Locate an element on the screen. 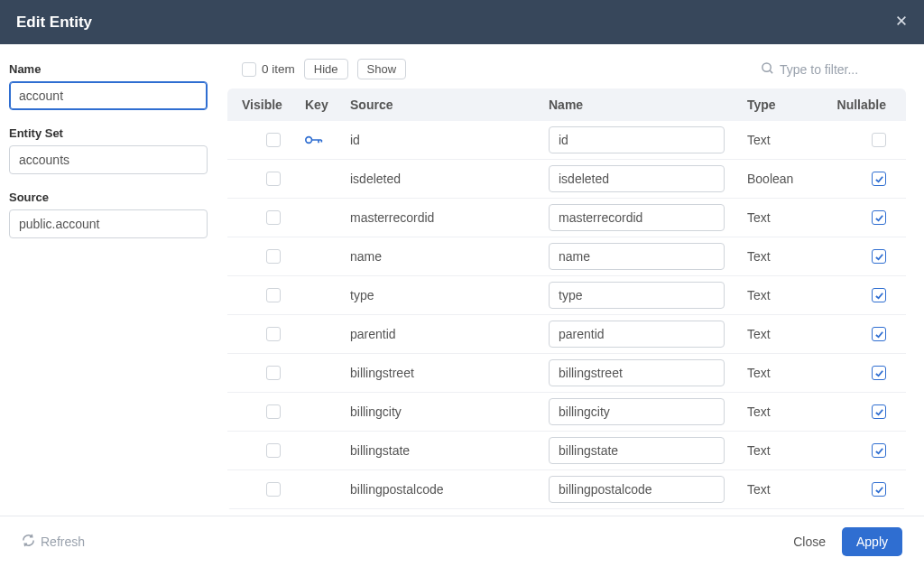 This screenshot has height=567, width=924. show-button: Show is located at coordinates (383, 69).